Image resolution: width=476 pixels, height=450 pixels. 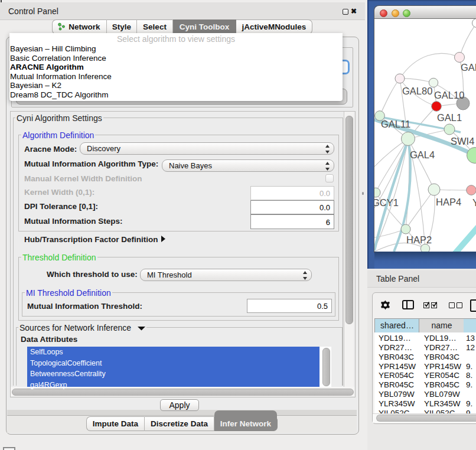 What do you see at coordinates (468, 67) in the screenshot?
I see `svg-text: GAL7` at bounding box center [468, 67].